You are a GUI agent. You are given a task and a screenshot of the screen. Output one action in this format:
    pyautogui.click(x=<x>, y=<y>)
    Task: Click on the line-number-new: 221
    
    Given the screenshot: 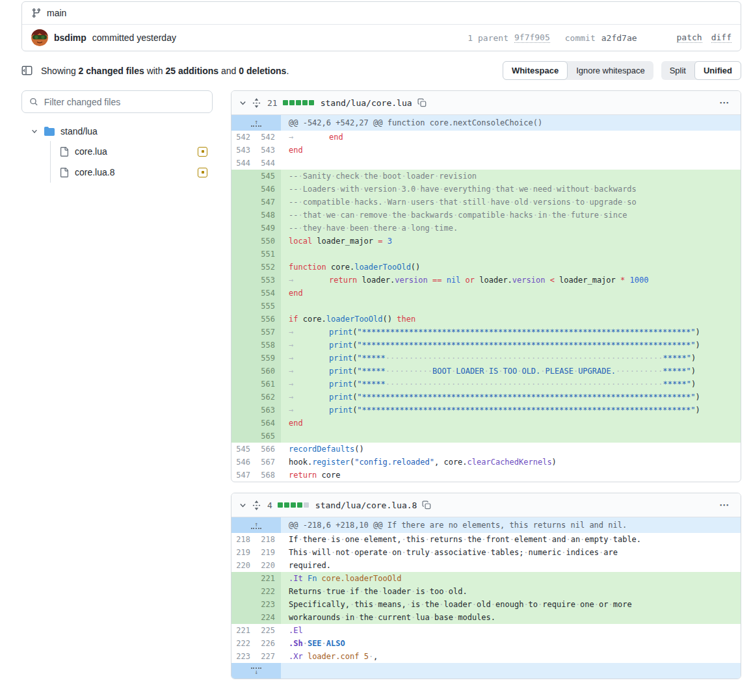 What is the action you would take?
    pyautogui.click(x=269, y=578)
    